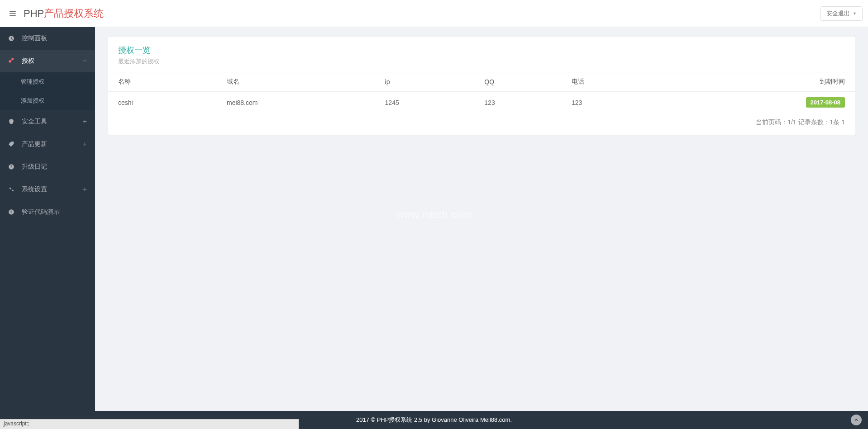 The height and width of the screenshot is (429, 868). I want to click on dashboard-icon, so click(12, 38).